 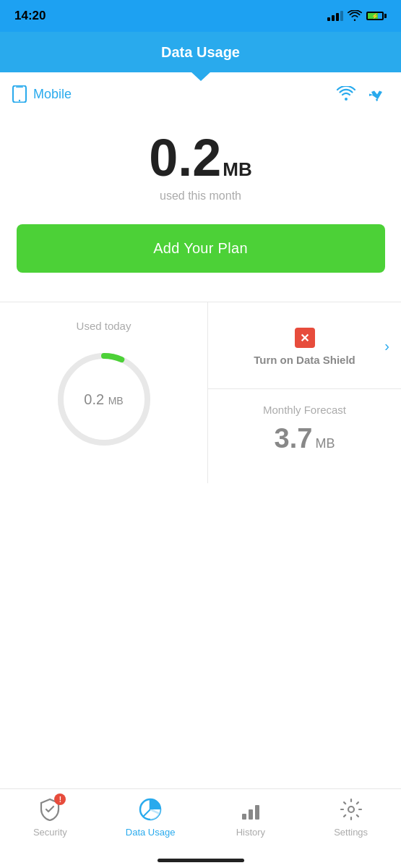 What do you see at coordinates (237, 169) in the screenshot?
I see `data-unit: MB` at bounding box center [237, 169].